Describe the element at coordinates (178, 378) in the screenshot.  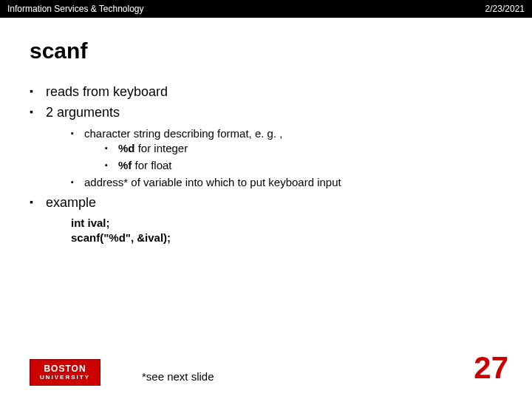
I see `footnote: *see next slide` at that location.